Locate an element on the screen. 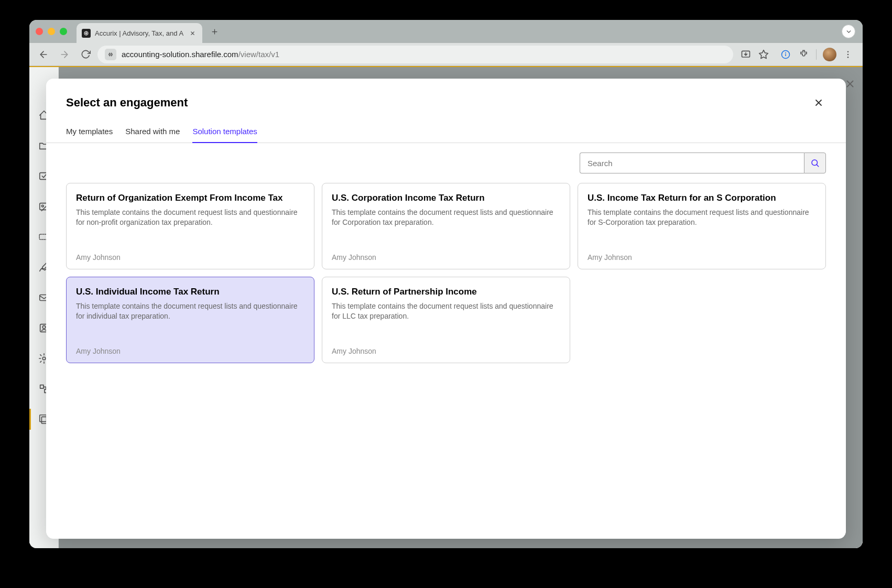  address-bar: accounting-solution.sharefile.com/view/t… is located at coordinates (446, 55).